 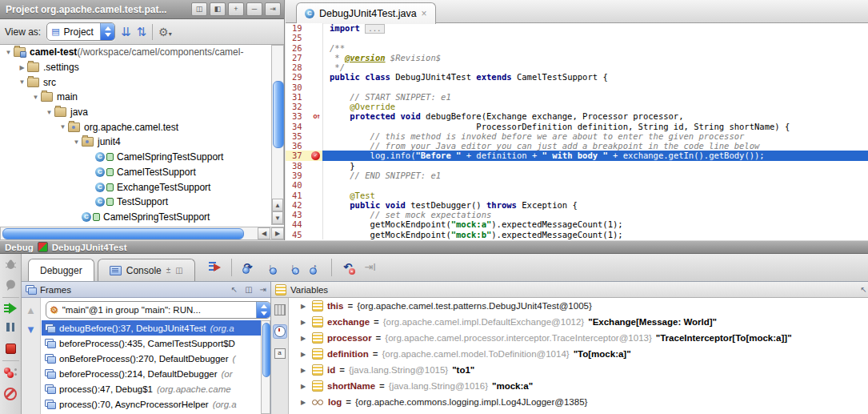 I want to click on breakpoint-icon: ✓, so click(x=315, y=155).